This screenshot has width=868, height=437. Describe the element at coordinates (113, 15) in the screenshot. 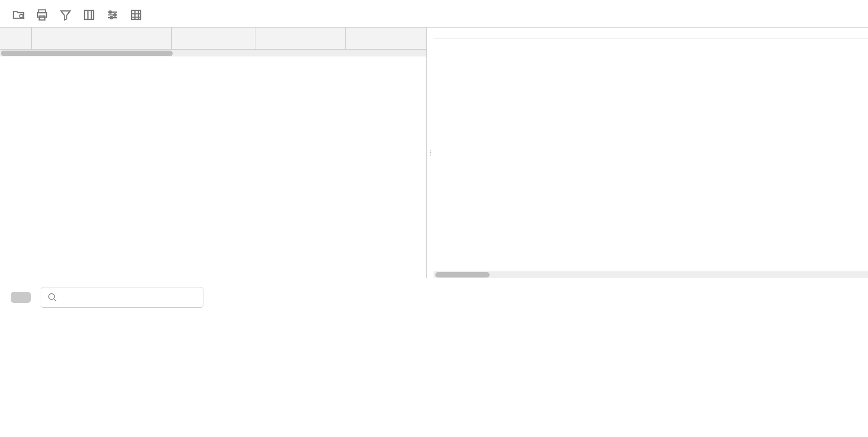

I see `settings-icon` at that location.